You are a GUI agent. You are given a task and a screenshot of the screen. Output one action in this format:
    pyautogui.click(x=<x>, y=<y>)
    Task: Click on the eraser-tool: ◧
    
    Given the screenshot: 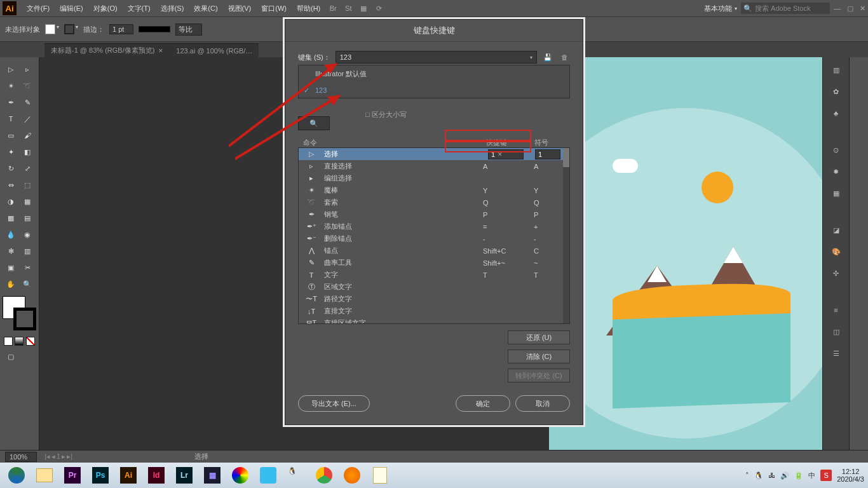 What is the action you would take?
    pyautogui.click(x=27, y=152)
    